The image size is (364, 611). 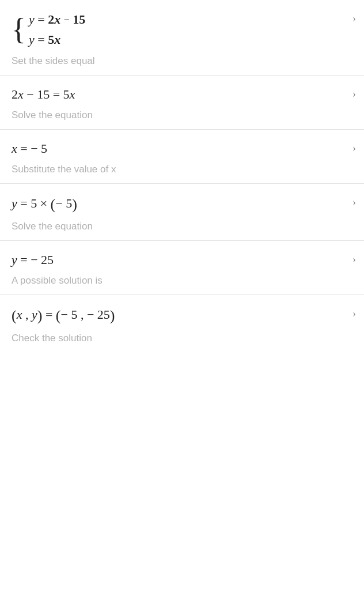 I want to click on system-equation-2: y = 5x, so click(x=191, y=39).